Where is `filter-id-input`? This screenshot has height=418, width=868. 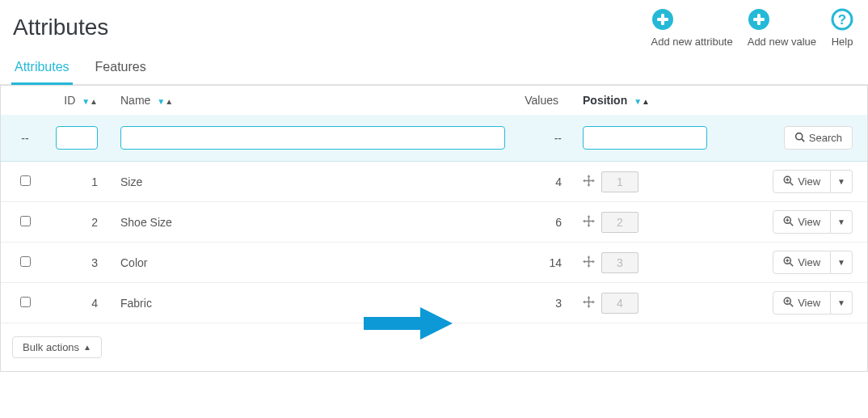 filter-id-input is located at coordinates (77, 137).